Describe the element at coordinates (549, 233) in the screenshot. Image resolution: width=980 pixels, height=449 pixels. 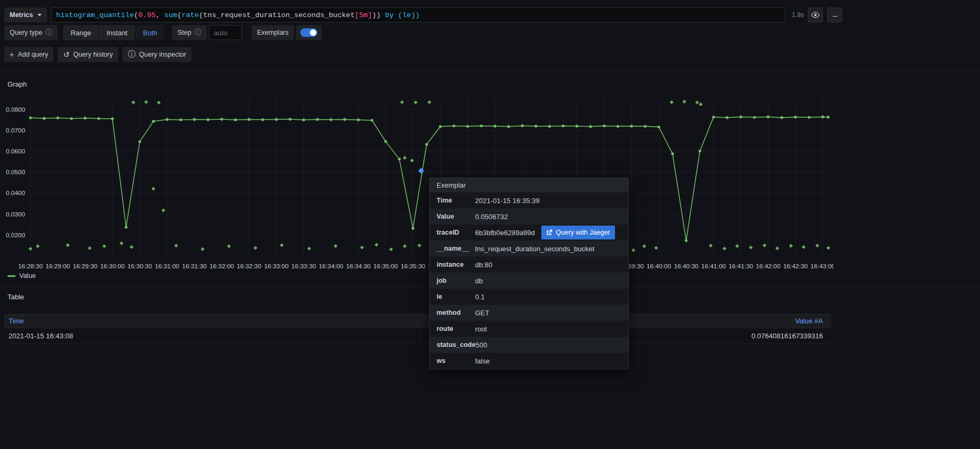
I see `external-link-icon` at that location.